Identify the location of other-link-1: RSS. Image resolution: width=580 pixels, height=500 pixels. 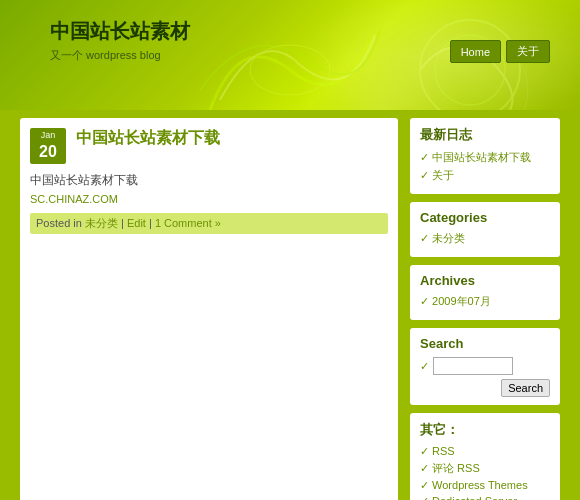
(444, 451).